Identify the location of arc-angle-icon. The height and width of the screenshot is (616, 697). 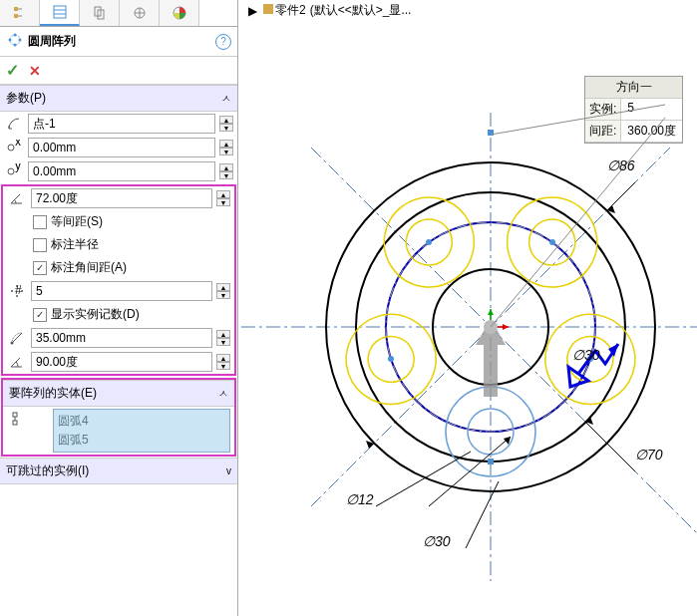
(17, 362).